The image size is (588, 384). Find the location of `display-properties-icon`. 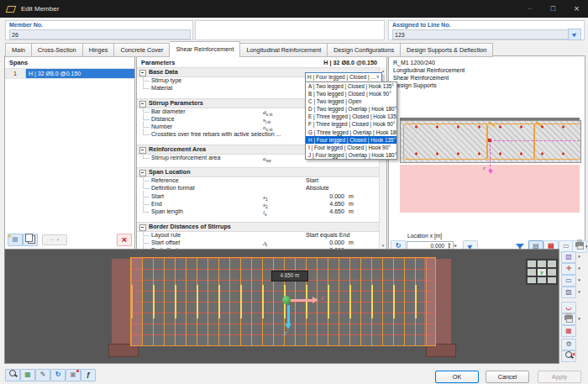

display-properties-icon is located at coordinates (569, 281).